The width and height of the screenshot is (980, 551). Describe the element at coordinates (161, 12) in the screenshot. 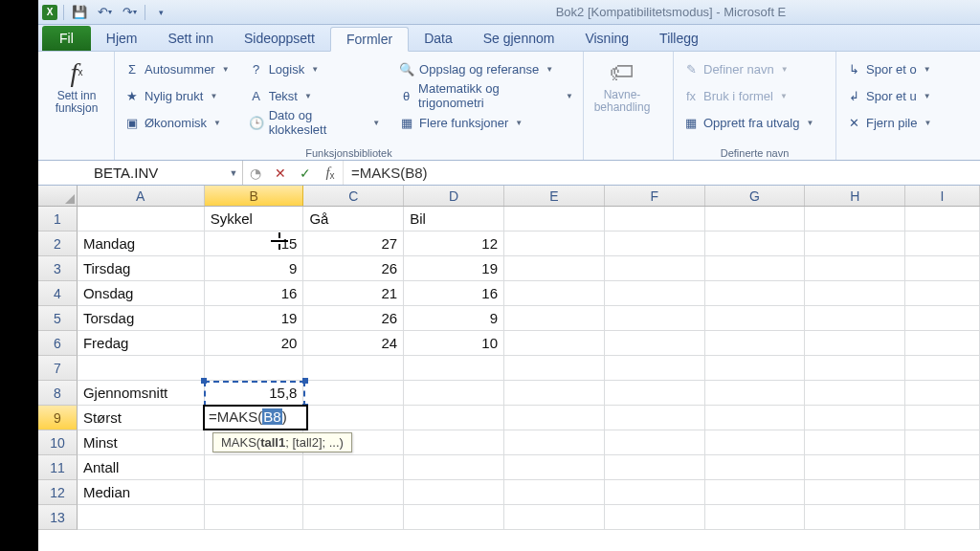

I see `qat-customize-button: ▾` at that location.